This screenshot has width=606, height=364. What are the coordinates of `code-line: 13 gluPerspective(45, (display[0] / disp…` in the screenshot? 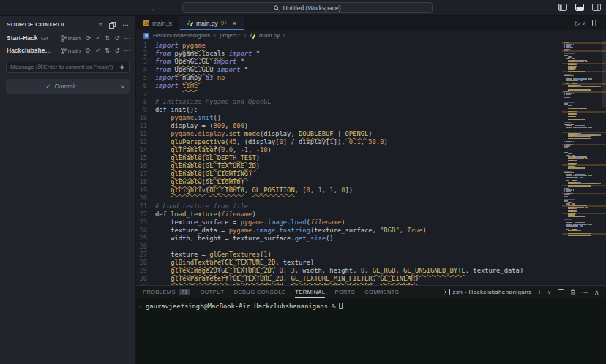 It's located at (349, 142).